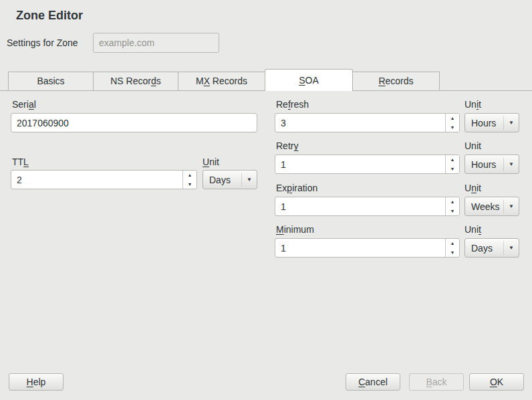 The height and width of the screenshot is (400, 532). What do you see at coordinates (473, 146) in the screenshot?
I see `retry-unit-label: Unit` at bounding box center [473, 146].